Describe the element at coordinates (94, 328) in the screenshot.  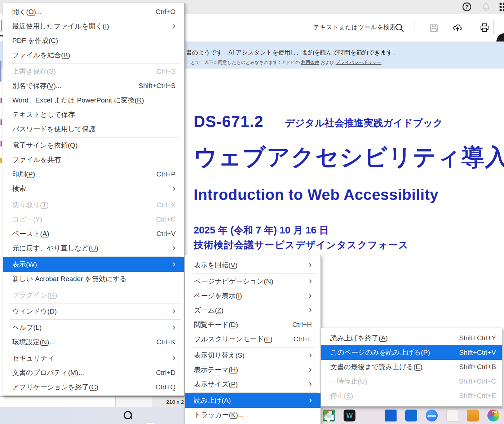
I see `menu-item: ヘルプ(L)›` at that location.